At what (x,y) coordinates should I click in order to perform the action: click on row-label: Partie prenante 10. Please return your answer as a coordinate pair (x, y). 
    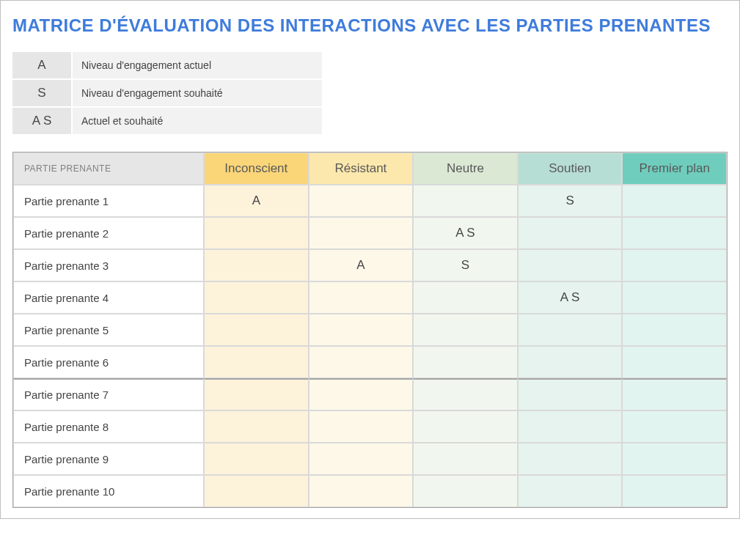
    Looking at the image, I should click on (109, 491).